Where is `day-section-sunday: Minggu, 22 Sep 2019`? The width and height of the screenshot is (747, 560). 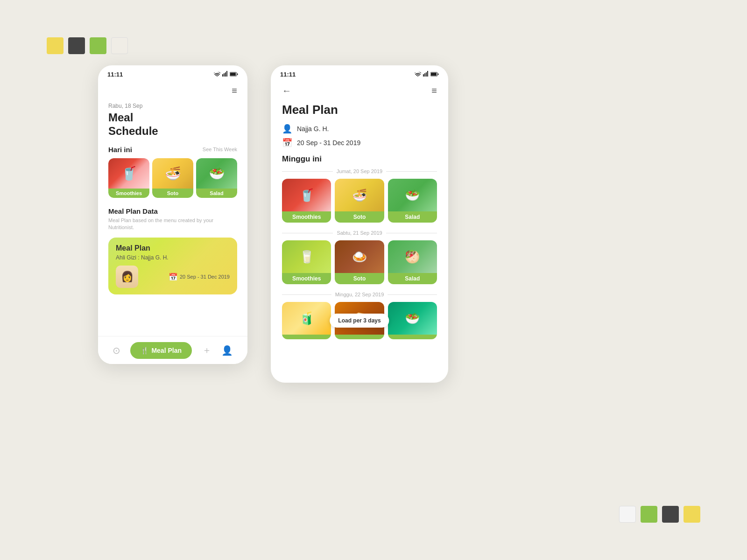 day-section-sunday: Minggu, 22 Sep 2019 is located at coordinates (359, 315).